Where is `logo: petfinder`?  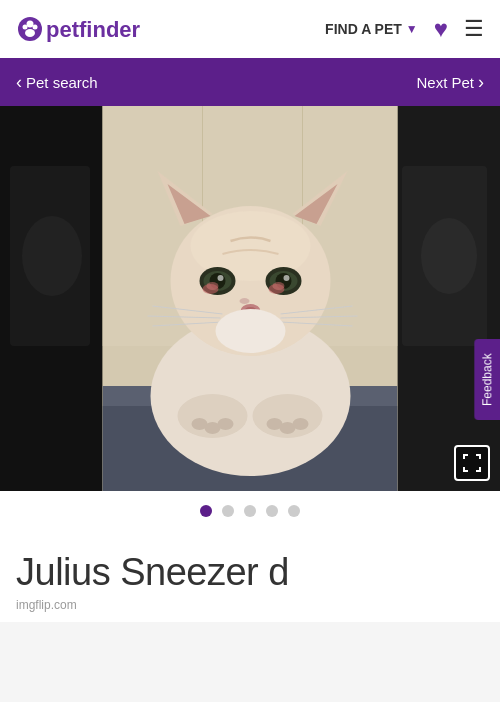
logo: petfinder is located at coordinates (86, 29).